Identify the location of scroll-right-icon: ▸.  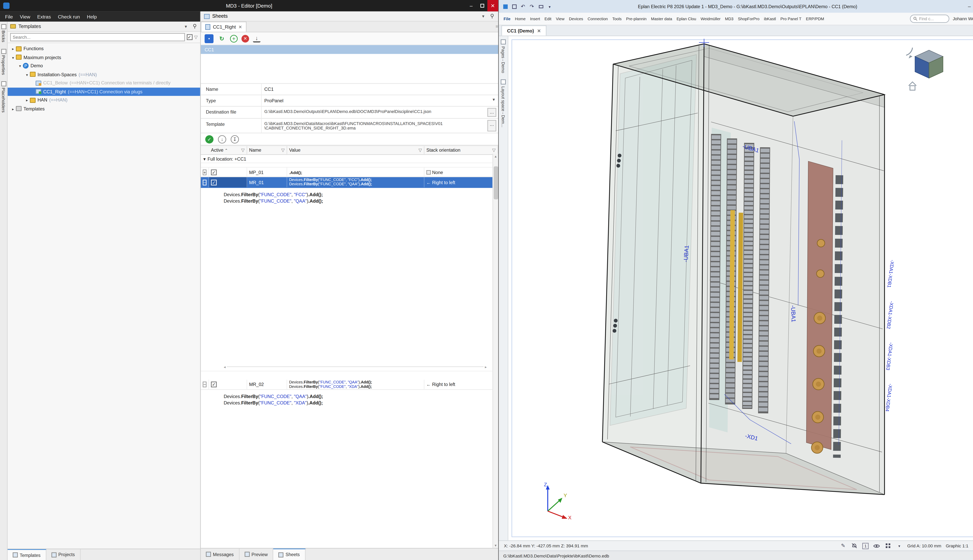
(486, 367).